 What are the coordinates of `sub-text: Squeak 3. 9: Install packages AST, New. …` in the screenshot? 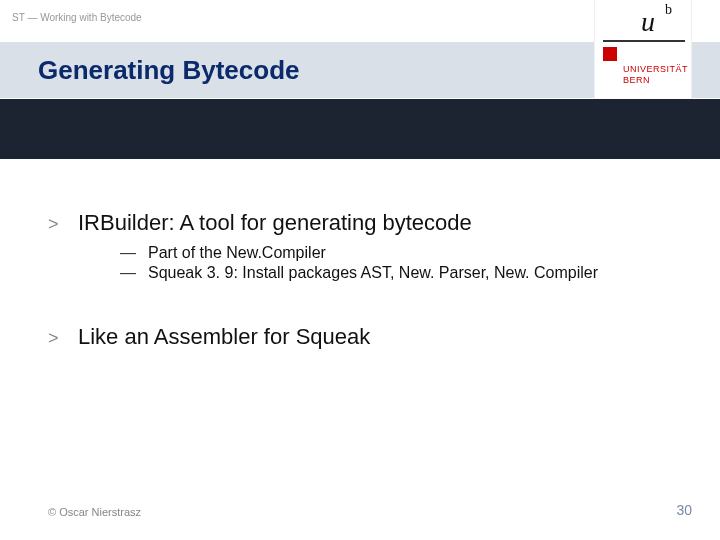 It's located at (373, 273).